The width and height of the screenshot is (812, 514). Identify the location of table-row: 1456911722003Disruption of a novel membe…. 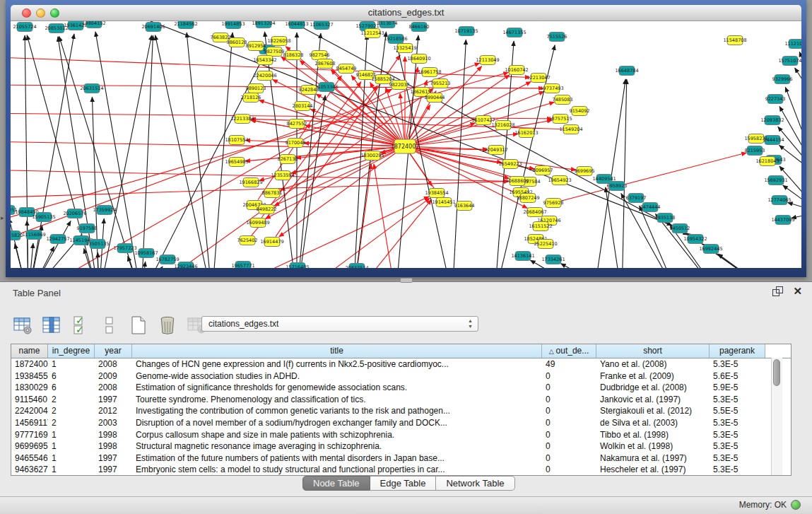
(401, 423).